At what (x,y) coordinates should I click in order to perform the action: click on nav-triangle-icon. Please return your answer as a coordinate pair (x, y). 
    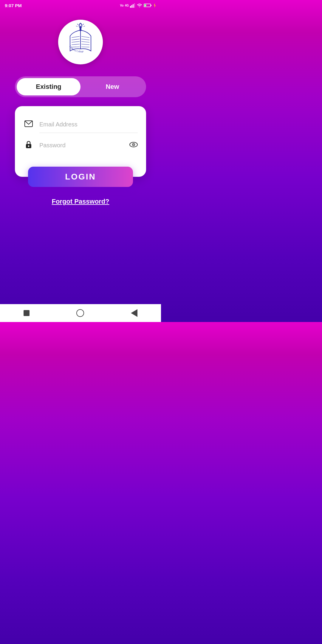
    Looking at the image, I should click on (134, 313).